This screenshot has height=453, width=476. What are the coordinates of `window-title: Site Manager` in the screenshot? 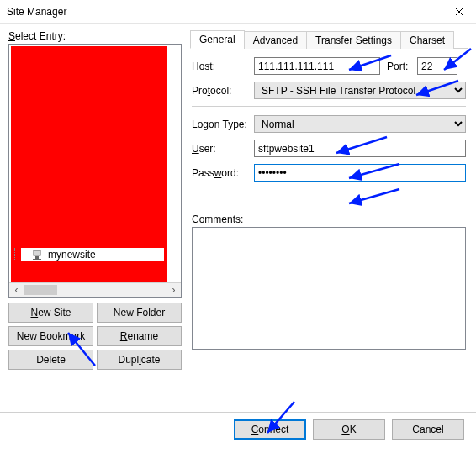 It's located at (37, 12).